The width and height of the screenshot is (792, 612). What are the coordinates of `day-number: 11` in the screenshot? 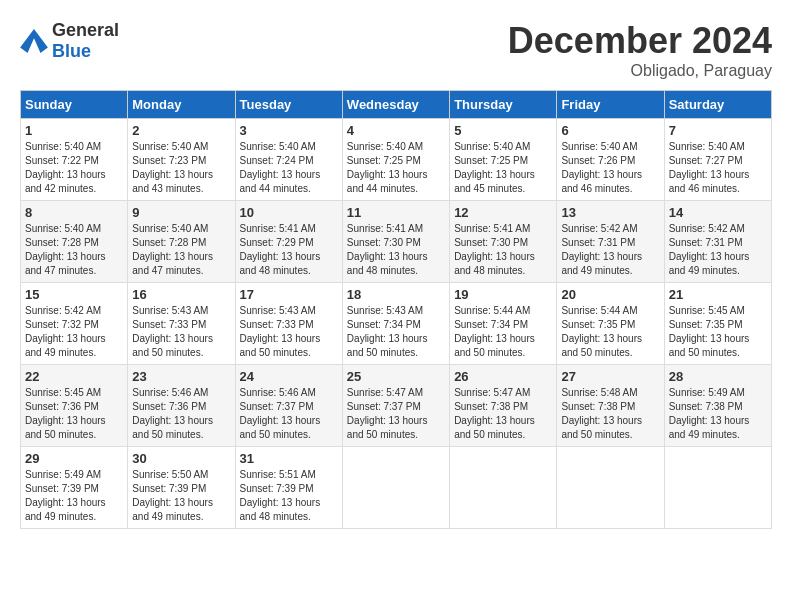 It's located at (396, 212).